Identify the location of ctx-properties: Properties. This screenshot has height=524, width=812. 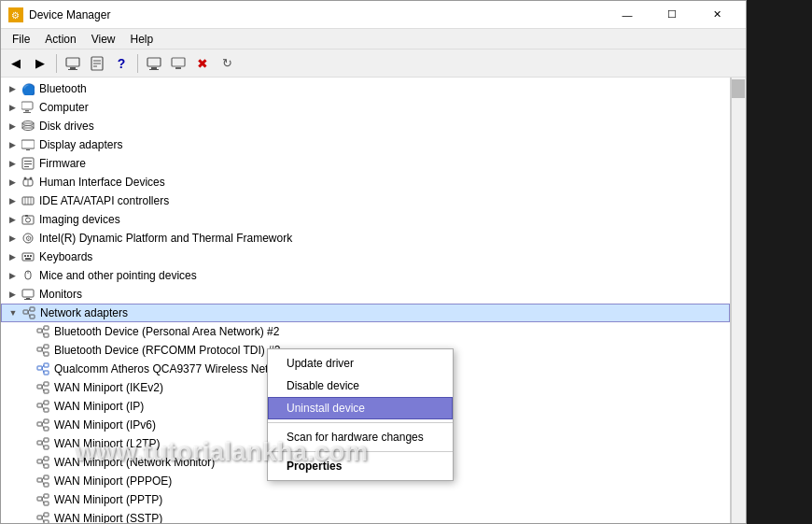
(360, 466).